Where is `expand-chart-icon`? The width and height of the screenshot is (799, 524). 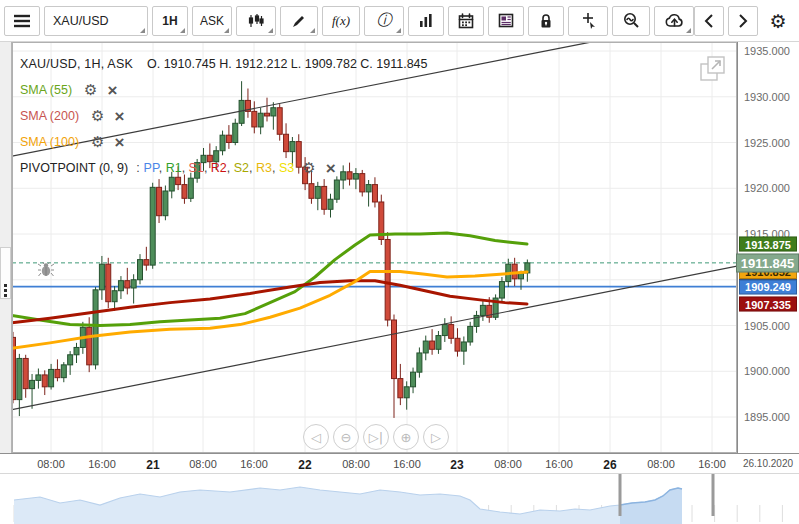
expand-chart-icon is located at coordinates (713, 69).